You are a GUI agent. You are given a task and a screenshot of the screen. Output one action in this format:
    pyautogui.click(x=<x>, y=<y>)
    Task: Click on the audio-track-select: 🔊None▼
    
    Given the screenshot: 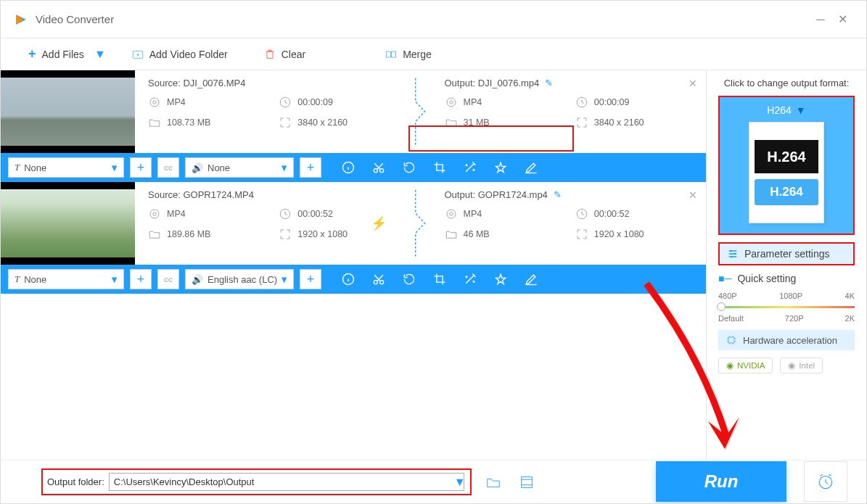 What is the action you would take?
    pyautogui.click(x=239, y=168)
    